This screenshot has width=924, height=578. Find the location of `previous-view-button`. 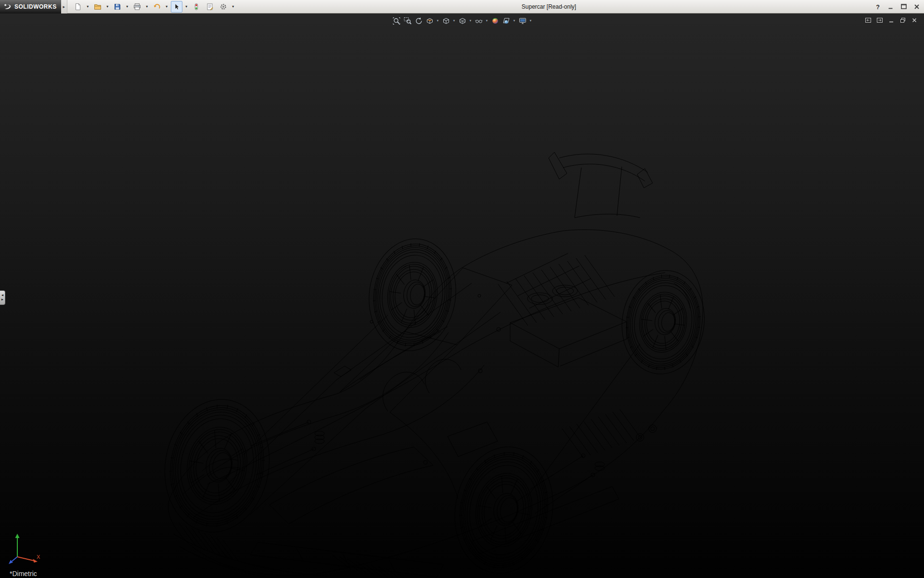

previous-view-button is located at coordinates (419, 21).